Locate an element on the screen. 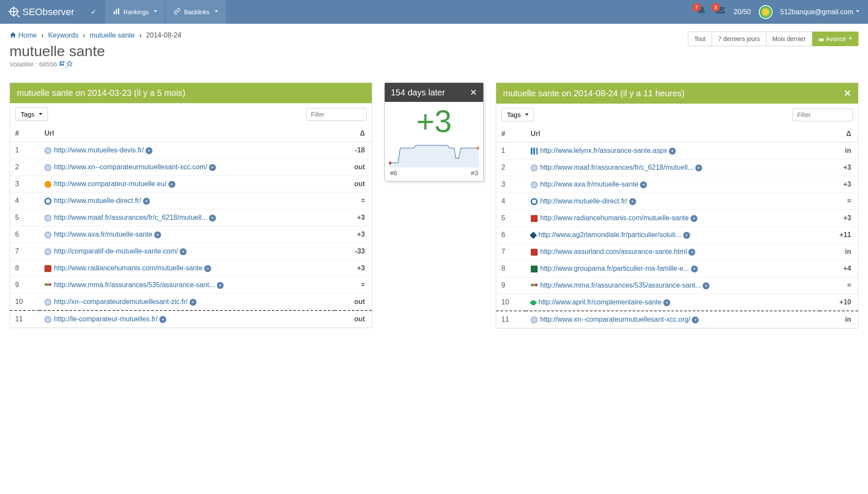 The image size is (868, 494). result-url-link: http://www.ag2rlamondiale.fr/particulier… is located at coordinates (610, 235).